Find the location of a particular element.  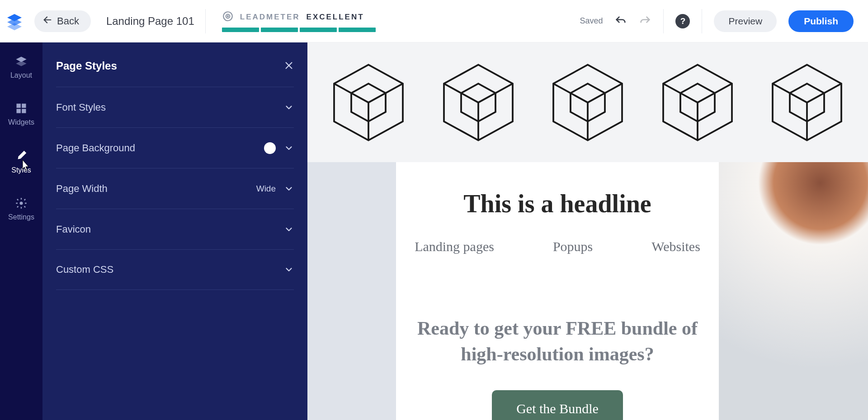

rail-item-styles: Styles is located at coordinates (21, 162).